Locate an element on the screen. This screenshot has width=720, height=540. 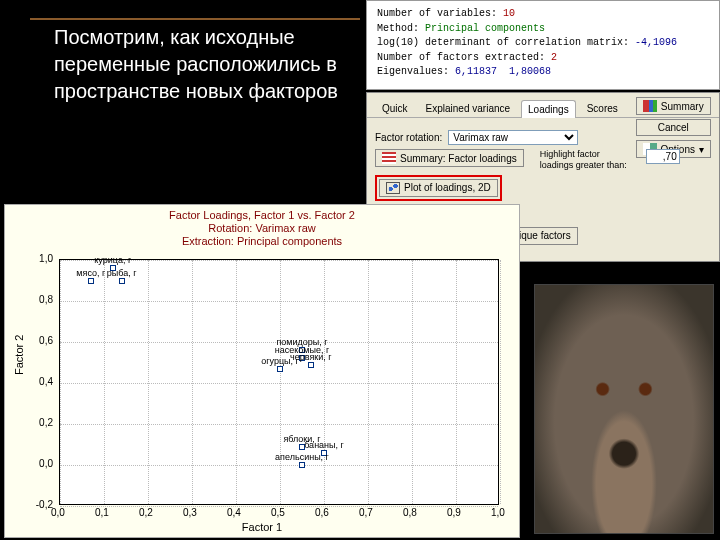
y-tick: 0,0 is located at coordinates (46, 464).